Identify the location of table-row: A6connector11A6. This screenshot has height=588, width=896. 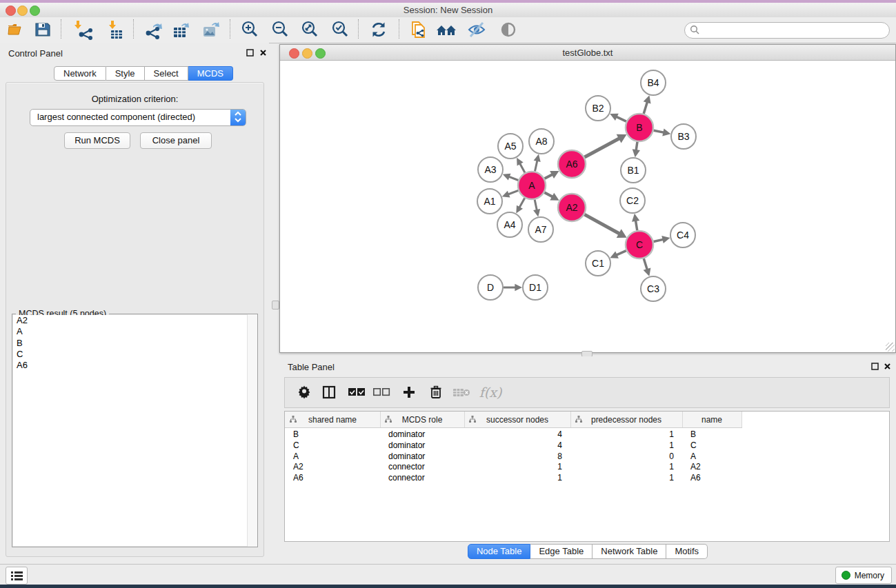
(587, 478).